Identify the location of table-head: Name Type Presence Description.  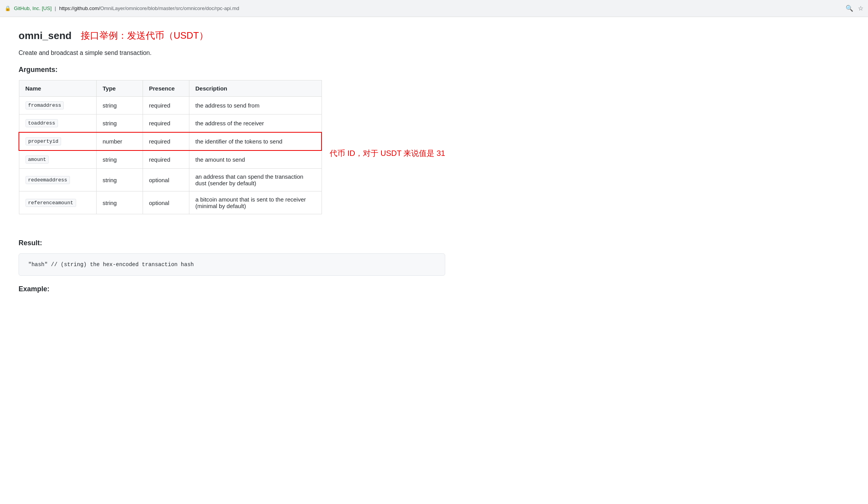
(170, 89).